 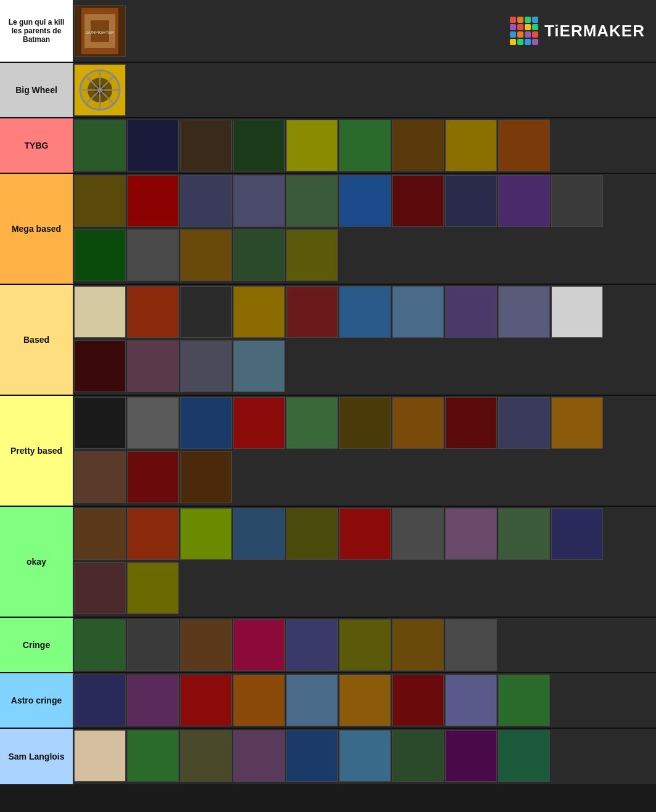 What do you see at coordinates (328, 340) in the screenshot?
I see `tier-based: Based` at bounding box center [328, 340].